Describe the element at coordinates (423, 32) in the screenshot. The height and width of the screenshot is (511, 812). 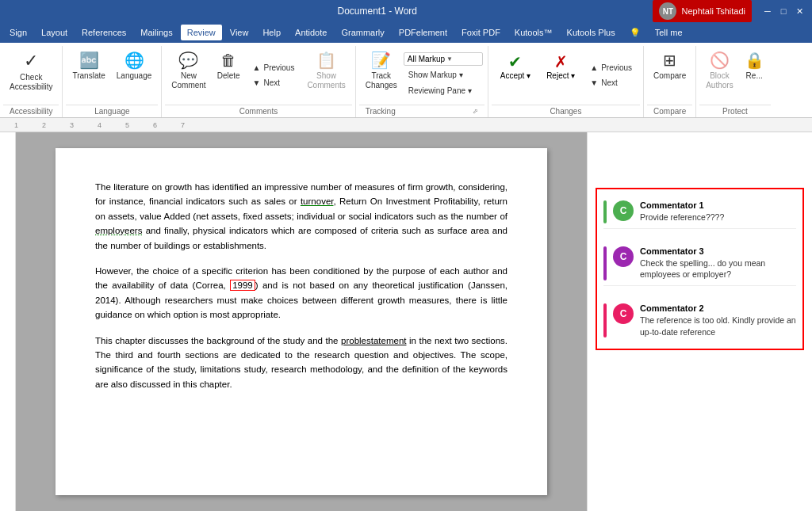
I see `menu-pdfelement: PDFelement` at that location.